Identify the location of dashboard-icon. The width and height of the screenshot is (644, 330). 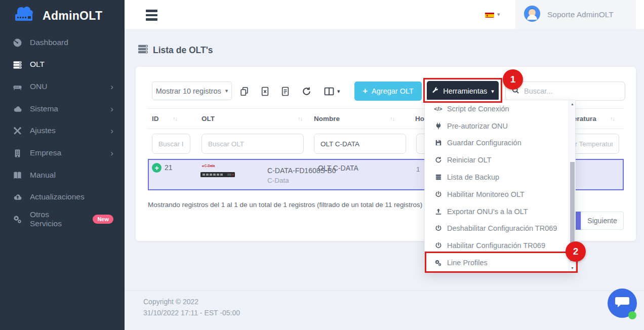
(17, 43).